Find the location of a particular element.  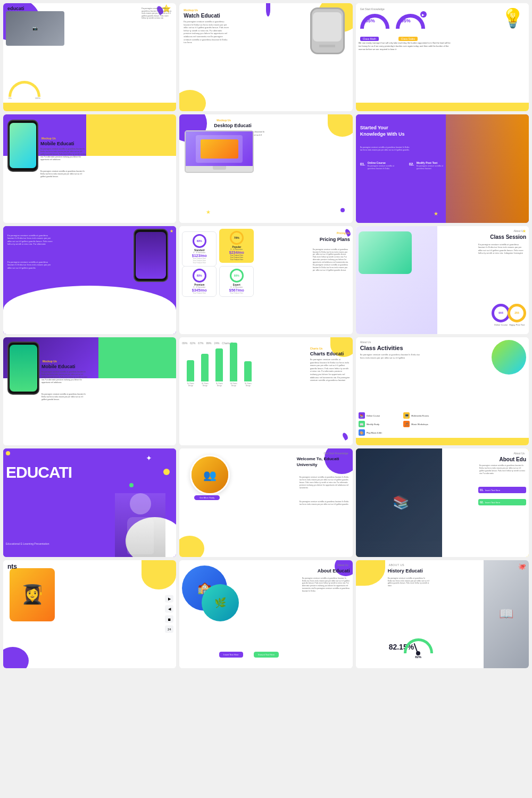

slide2-title: Watch Educati is located at coordinates (202, 16).